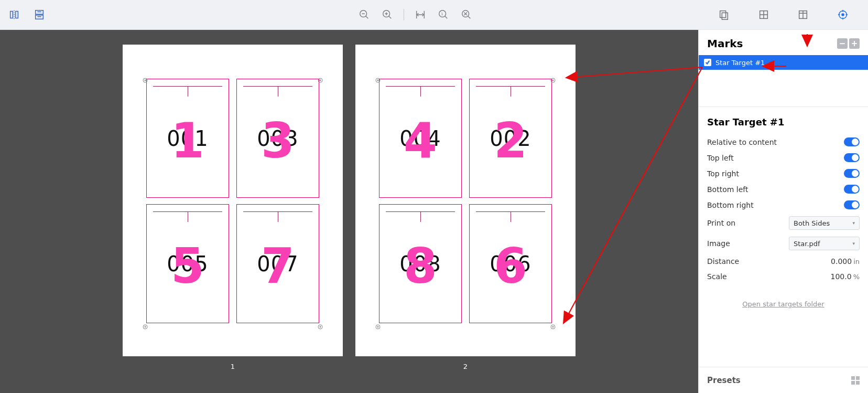 The height and width of the screenshot is (393, 868). What do you see at coordinates (466, 15) in the screenshot?
I see `zoom-reset-icon` at bounding box center [466, 15].